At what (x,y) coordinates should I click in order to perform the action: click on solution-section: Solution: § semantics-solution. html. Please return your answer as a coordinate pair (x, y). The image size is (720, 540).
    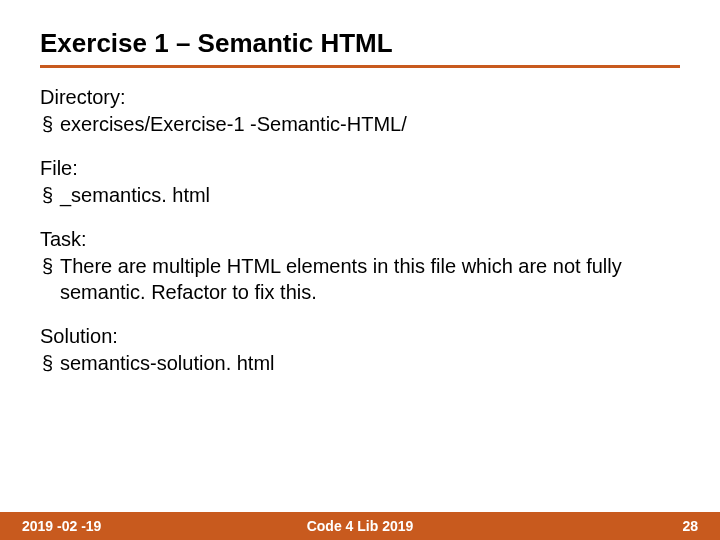
    Looking at the image, I should click on (360, 350).